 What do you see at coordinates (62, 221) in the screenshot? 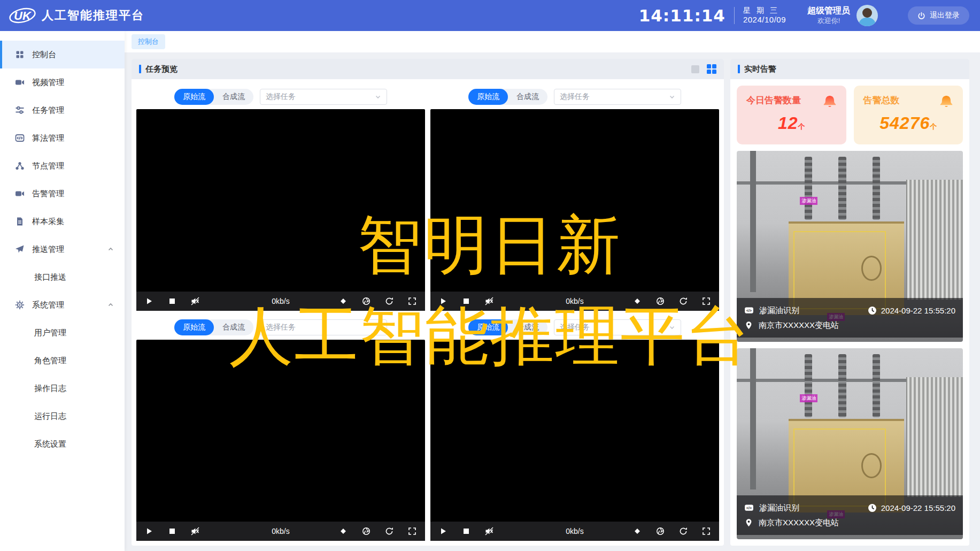
I see `sidebar-item-samples: 样本采集` at bounding box center [62, 221].